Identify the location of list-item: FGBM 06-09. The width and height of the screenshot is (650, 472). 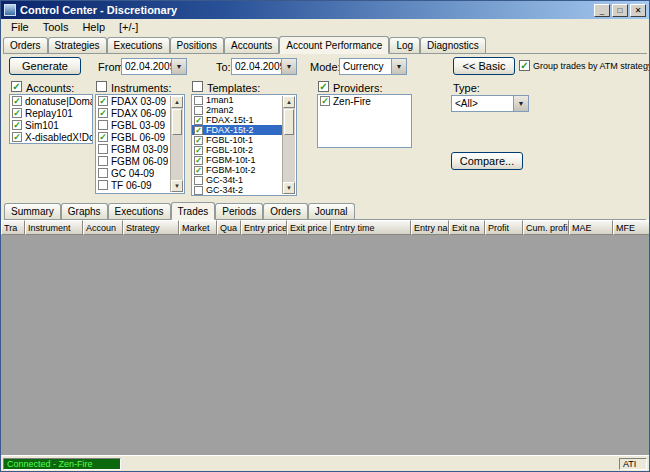
(133, 161).